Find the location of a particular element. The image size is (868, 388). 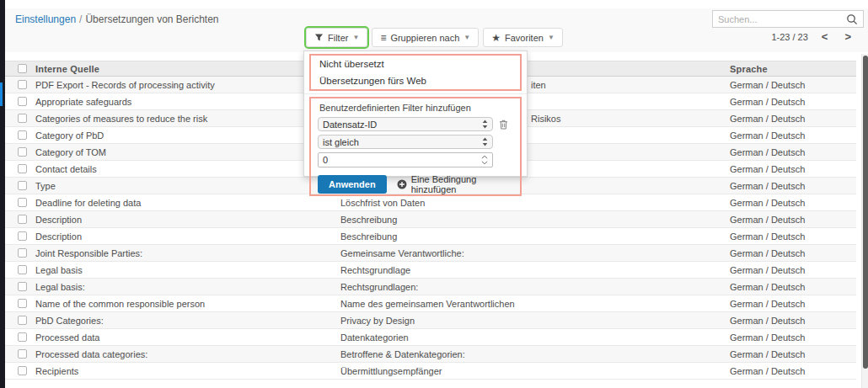

scrollbar-thumb is located at coordinates (865, 212).